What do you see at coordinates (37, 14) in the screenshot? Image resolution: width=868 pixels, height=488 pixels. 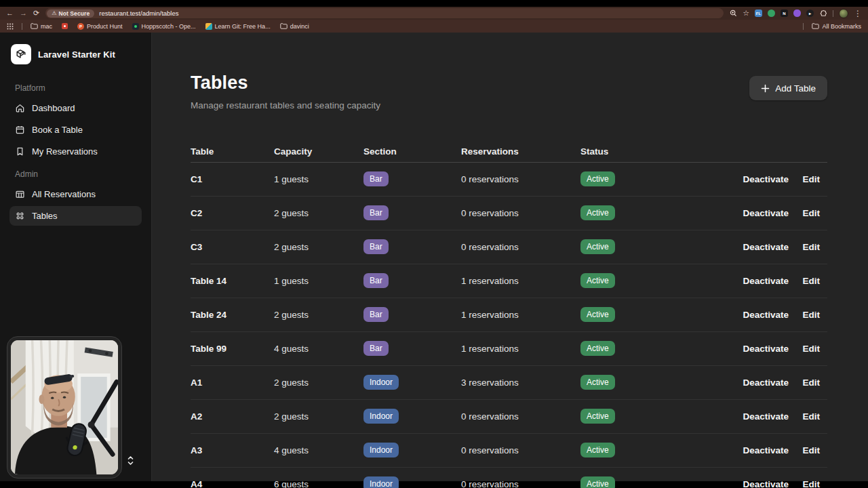 I see `reload-icon: ⟳` at bounding box center [37, 14].